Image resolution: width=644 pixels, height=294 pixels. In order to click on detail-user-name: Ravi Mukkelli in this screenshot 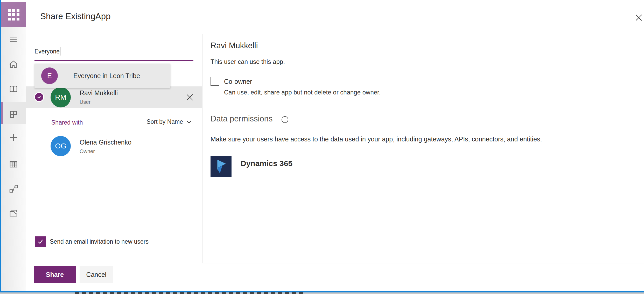, I will do `click(234, 46)`.